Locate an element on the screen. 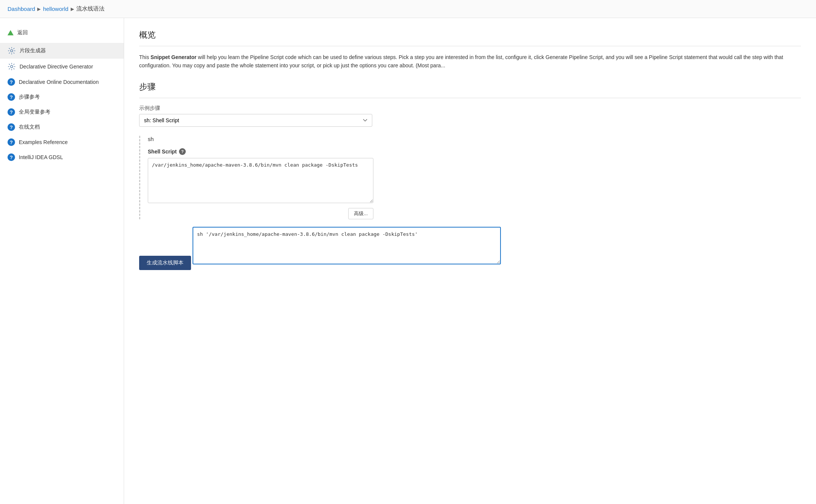 The image size is (816, 504). sidebar-item-declarative-directive: Declarative Directive Generator is located at coordinates (62, 67).